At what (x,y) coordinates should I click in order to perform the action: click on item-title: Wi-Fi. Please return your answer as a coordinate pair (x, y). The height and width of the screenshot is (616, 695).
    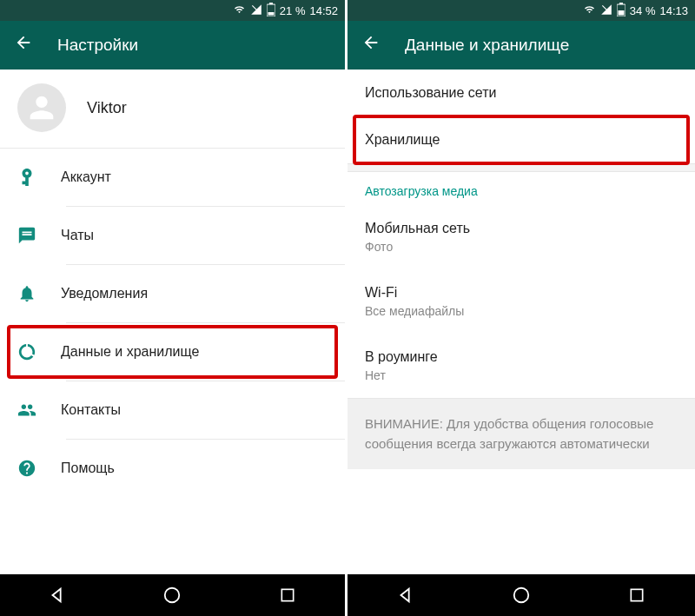
    Looking at the image, I should click on (521, 293).